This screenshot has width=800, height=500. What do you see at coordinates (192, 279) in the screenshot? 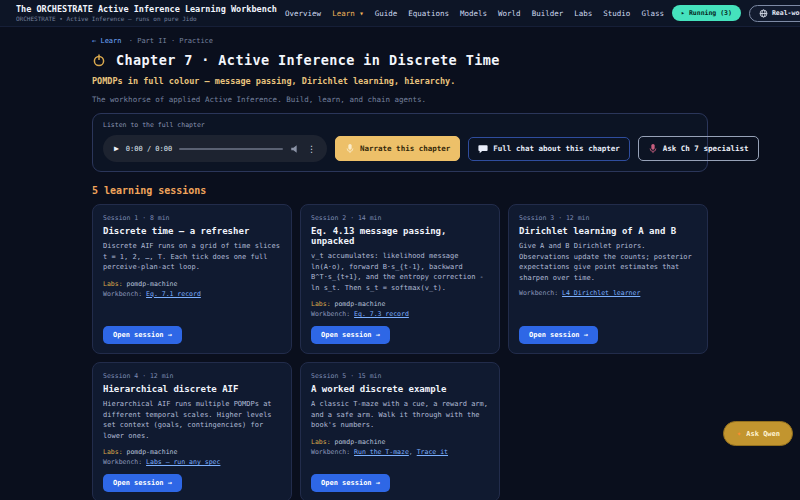
I see `session-card: Session 1 · 8 minDiscrete time — a refre…` at bounding box center [192, 279].